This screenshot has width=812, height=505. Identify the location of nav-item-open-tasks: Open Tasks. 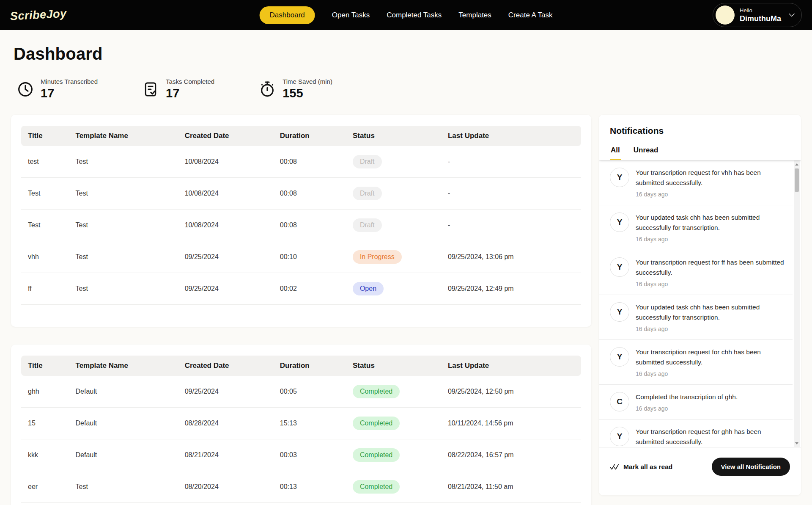
(351, 15).